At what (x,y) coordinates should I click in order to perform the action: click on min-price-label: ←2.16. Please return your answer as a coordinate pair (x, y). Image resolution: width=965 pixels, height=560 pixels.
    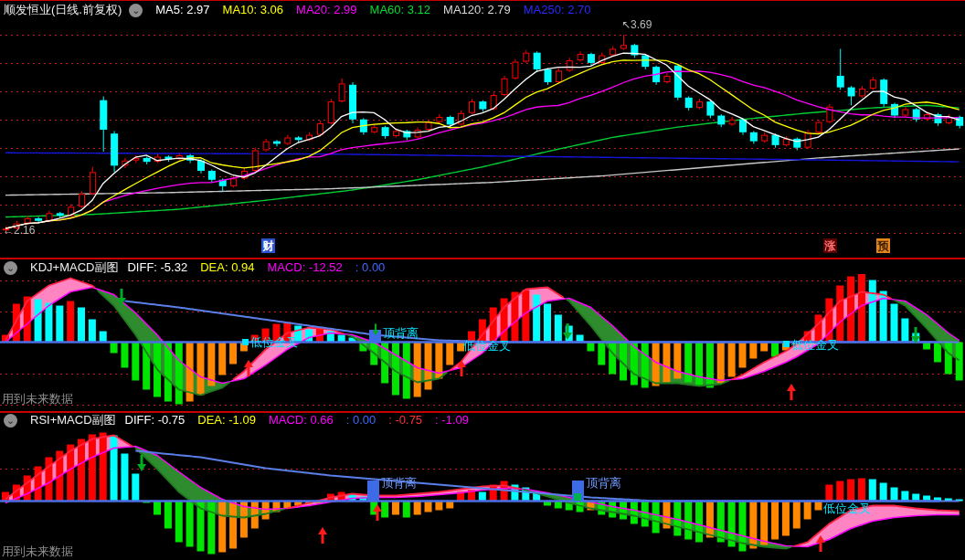
    Looking at the image, I should click on (18, 230).